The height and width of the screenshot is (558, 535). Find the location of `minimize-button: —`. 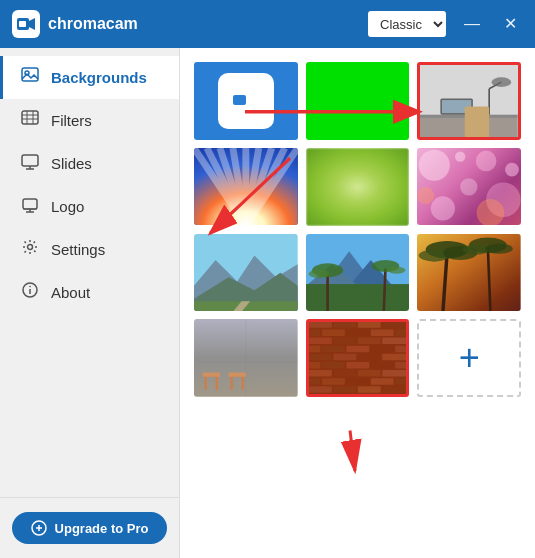

minimize-button: — is located at coordinates (472, 24).